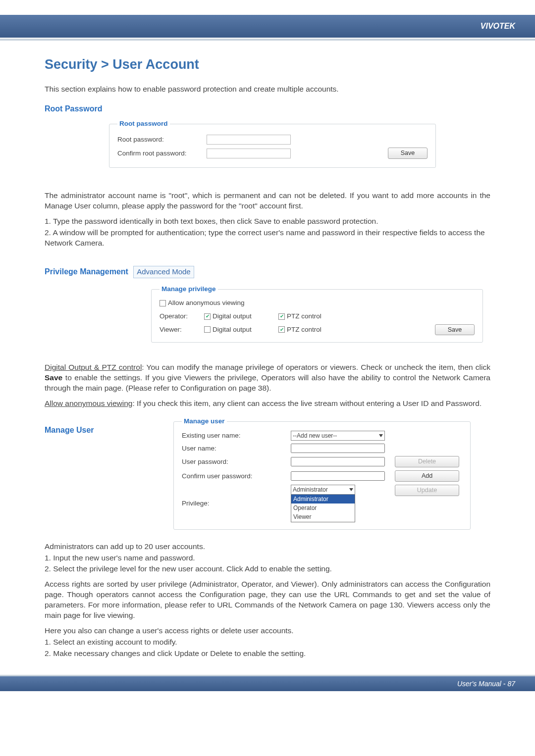  What do you see at coordinates (205, 654) in the screenshot?
I see `cd-li4-mid: or` at bounding box center [205, 654].